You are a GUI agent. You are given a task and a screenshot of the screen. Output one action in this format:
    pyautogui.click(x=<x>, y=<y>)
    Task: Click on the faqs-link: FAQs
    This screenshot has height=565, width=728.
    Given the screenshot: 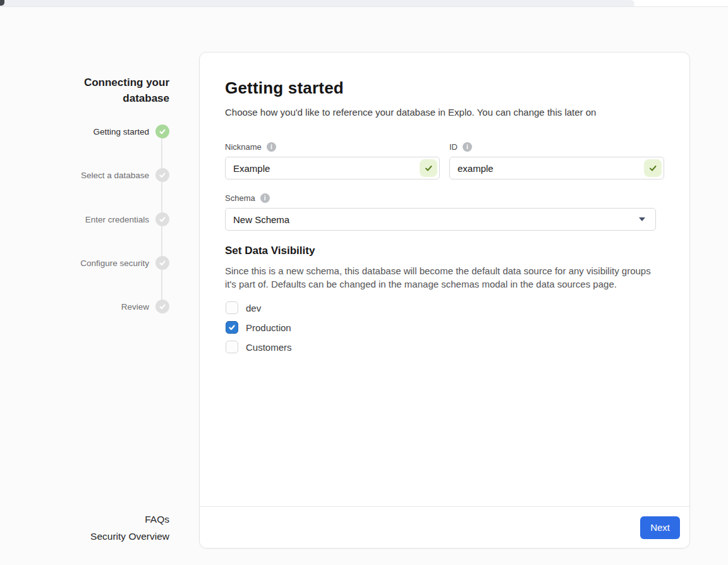 What is the action you would take?
    pyautogui.click(x=157, y=519)
    